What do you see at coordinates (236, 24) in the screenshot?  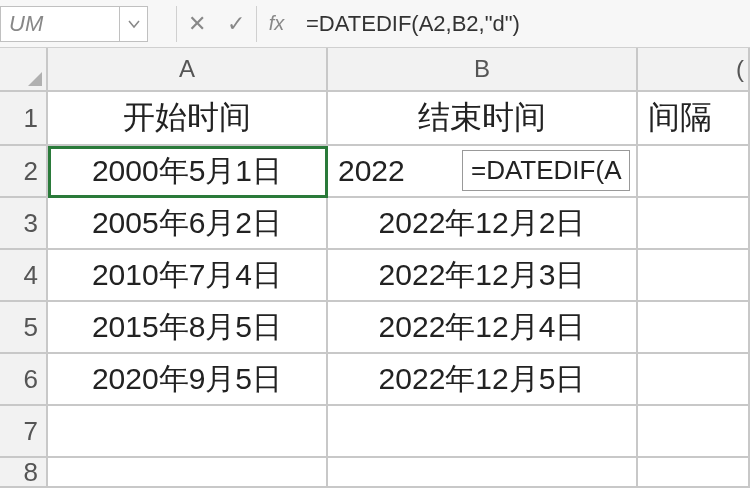 I see `confirm-button: ✓` at bounding box center [236, 24].